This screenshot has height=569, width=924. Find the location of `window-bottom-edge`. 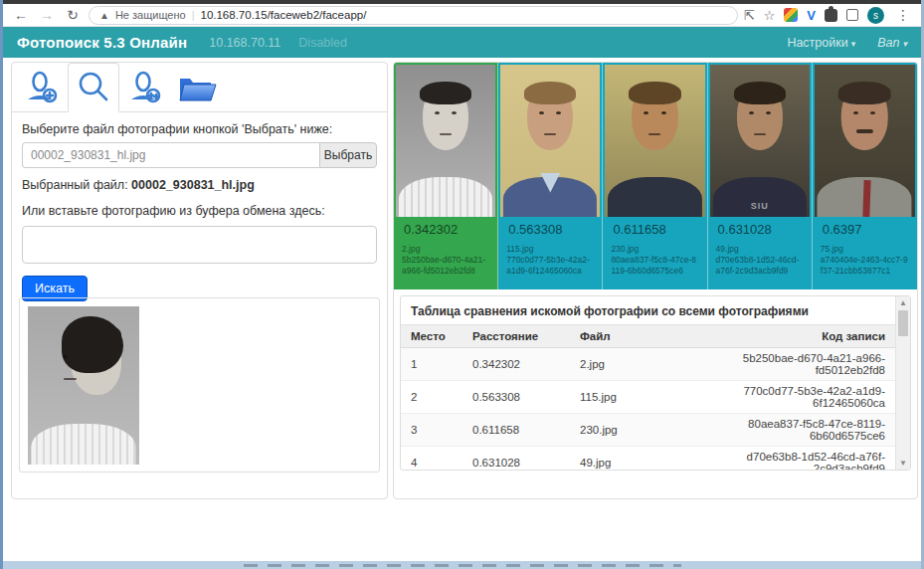

window-bottom-edge is located at coordinates (462, 565).